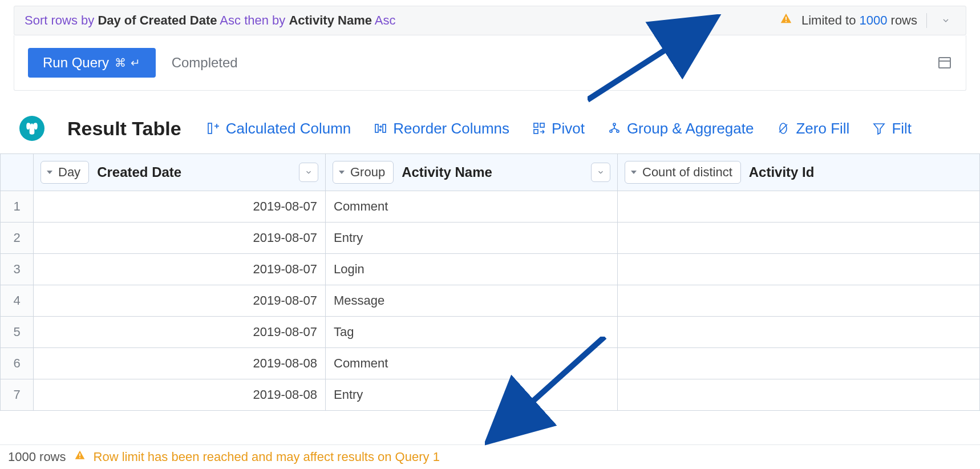  What do you see at coordinates (491, 301) in the screenshot?
I see `table-row: 42019-08-07Message` at bounding box center [491, 301].